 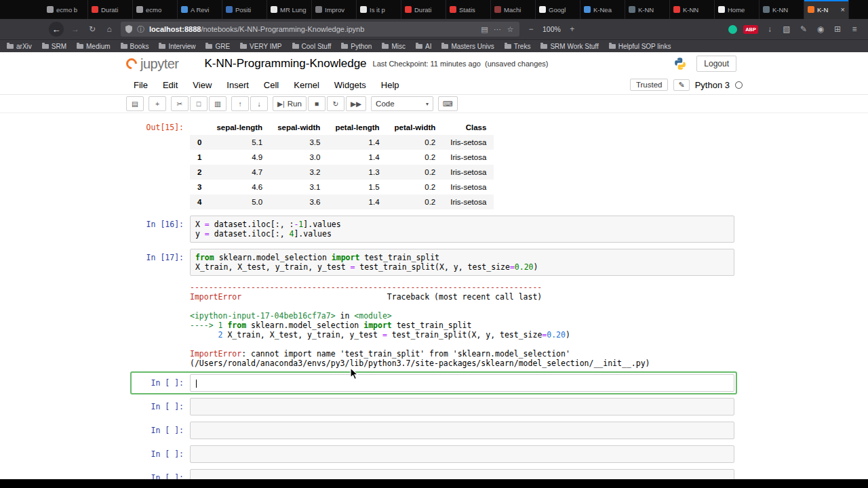 What do you see at coordinates (732, 30) in the screenshot?
I see `grammarly-extension-icon` at bounding box center [732, 30].